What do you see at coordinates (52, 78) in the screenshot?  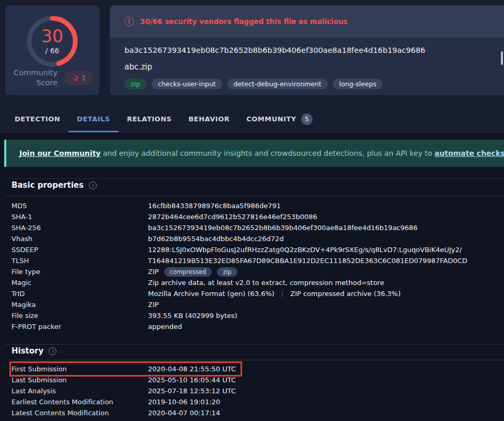 I see `community-score-row: Community Score -2 ▲ ▼` at bounding box center [52, 78].